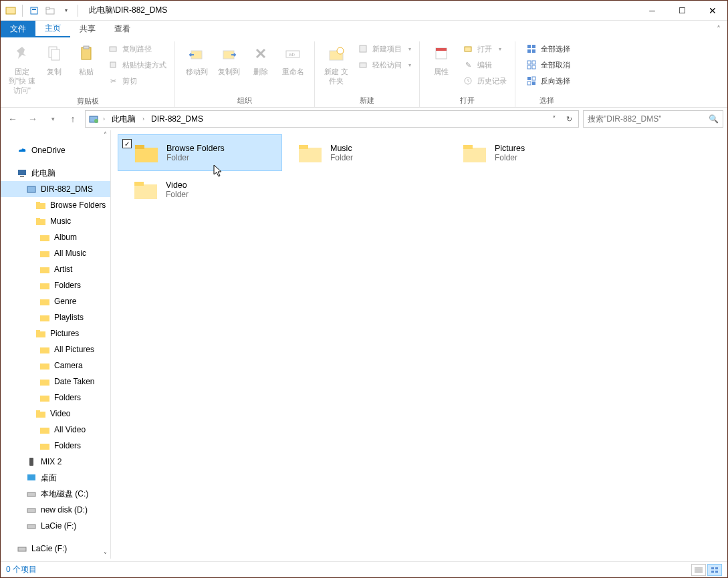 This screenshot has height=578, width=728. Describe the element at coordinates (653, 119) in the screenshot. I see `search-box: 🔍` at that location.